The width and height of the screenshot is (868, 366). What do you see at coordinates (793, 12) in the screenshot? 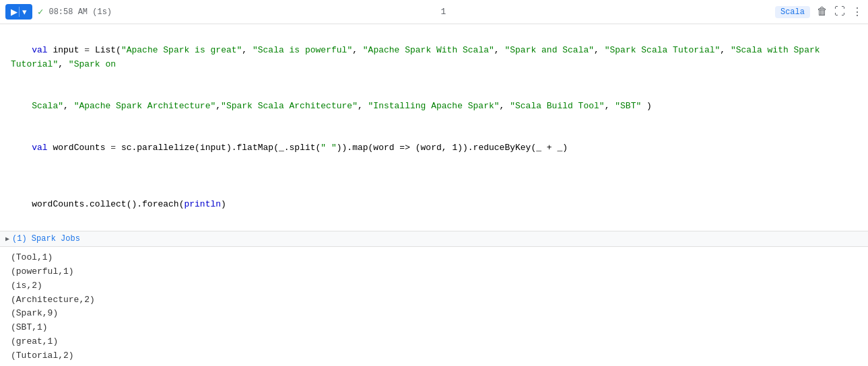
I see `language-badge: Scala` at bounding box center [793, 12].